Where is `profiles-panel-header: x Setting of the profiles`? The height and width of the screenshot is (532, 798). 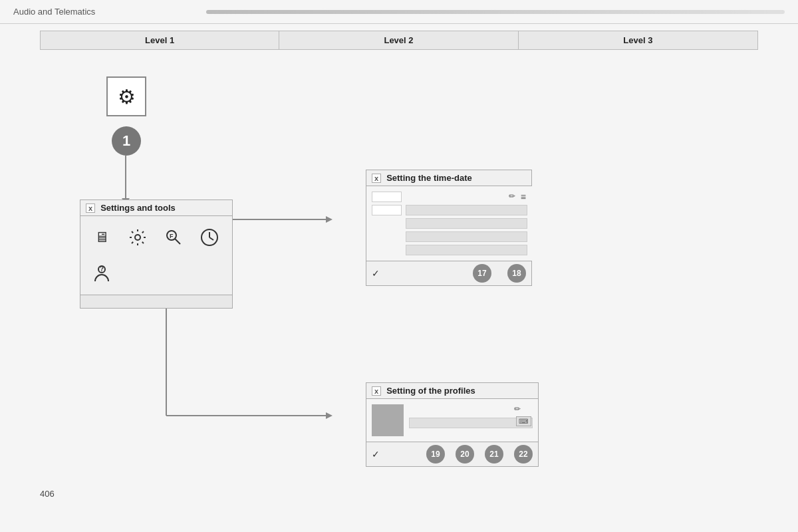
profiles-panel-header: x Setting of the profiles is located at coordinates (452, 391).